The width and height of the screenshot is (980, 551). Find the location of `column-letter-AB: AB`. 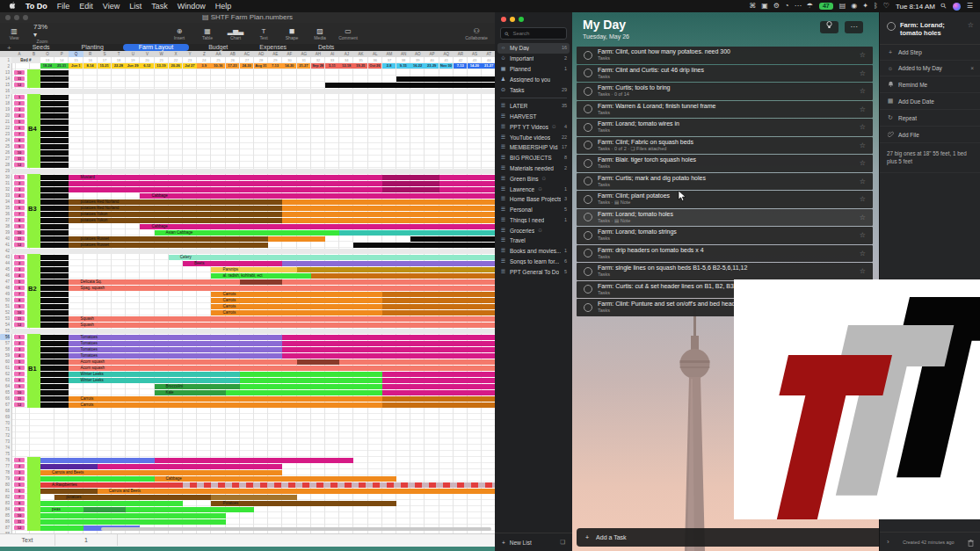

column-letter-AB: AB is located at coordinates (233, 54).